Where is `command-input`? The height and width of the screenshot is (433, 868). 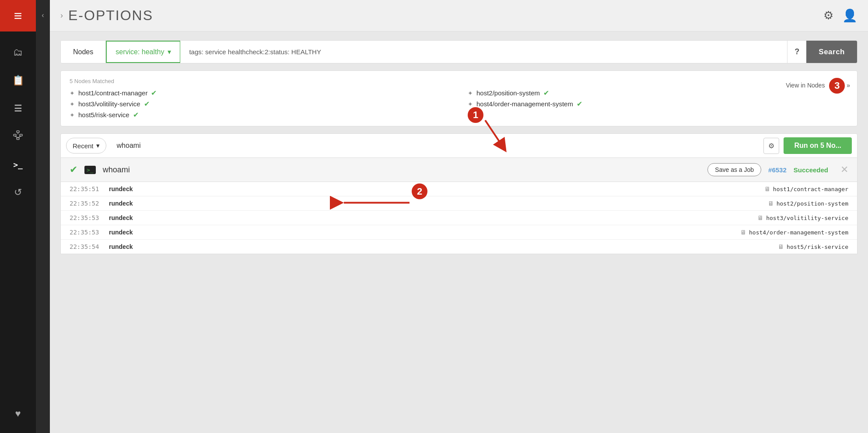
command-input is located at coordinates (275, 146).